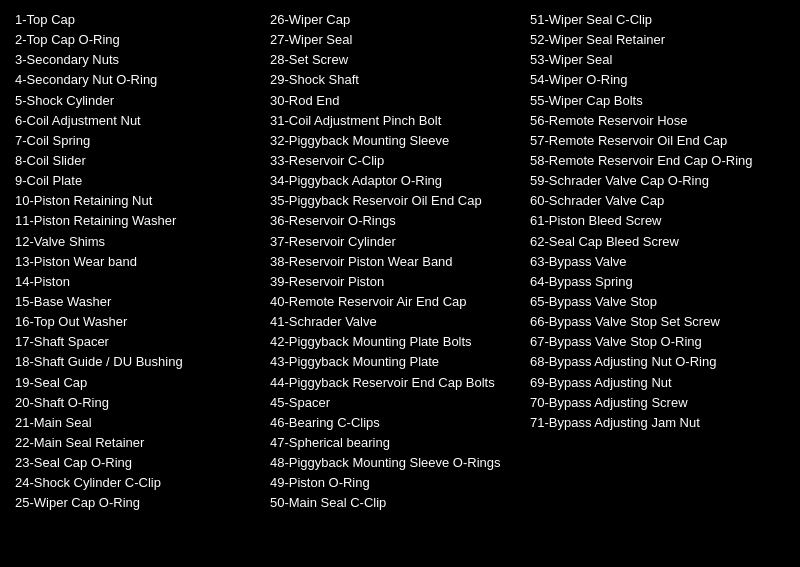 The width and height of the screenshot is (800, 567). I want to click on list-item: 45-Spacer, so click(395, 403).